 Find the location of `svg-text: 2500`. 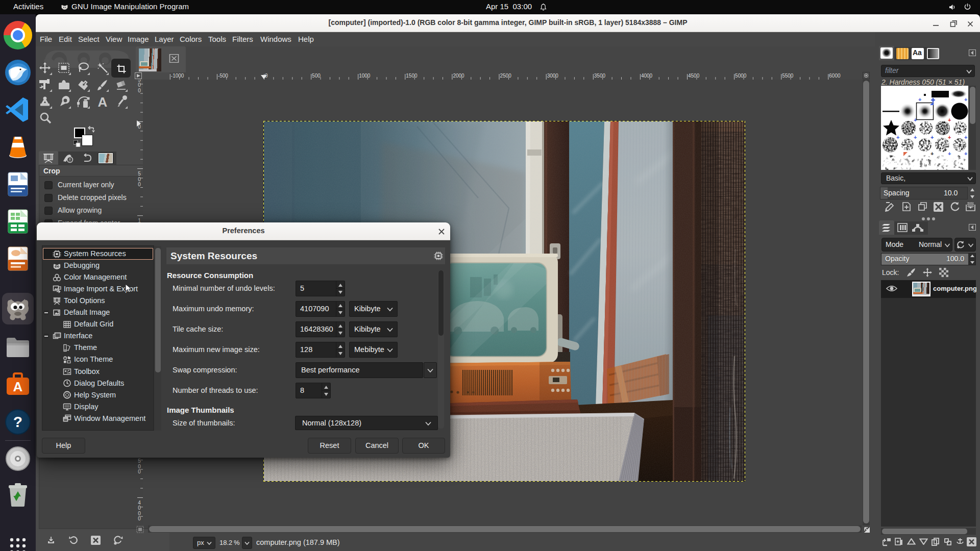

svg-text: 2500 is located at coordinates (506, 76).